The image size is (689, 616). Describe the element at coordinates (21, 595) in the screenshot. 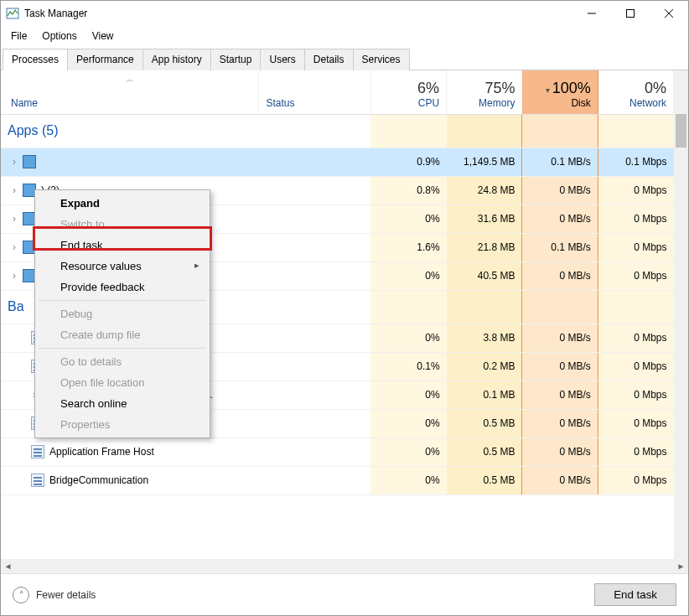

I see `chevron-up-icon: ˄` at that location.